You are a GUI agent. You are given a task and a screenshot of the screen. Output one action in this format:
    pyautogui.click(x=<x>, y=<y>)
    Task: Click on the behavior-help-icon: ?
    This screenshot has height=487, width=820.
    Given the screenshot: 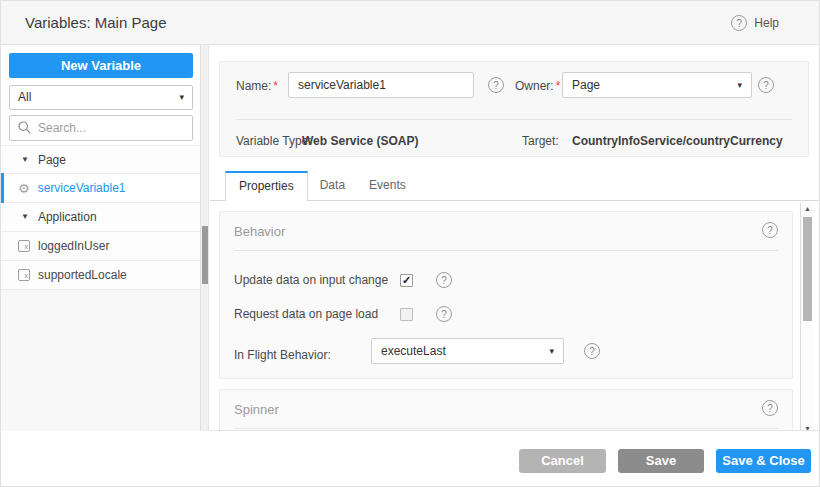 What is the action you would take?
    pyautogui.click(x=770, y=230)
    